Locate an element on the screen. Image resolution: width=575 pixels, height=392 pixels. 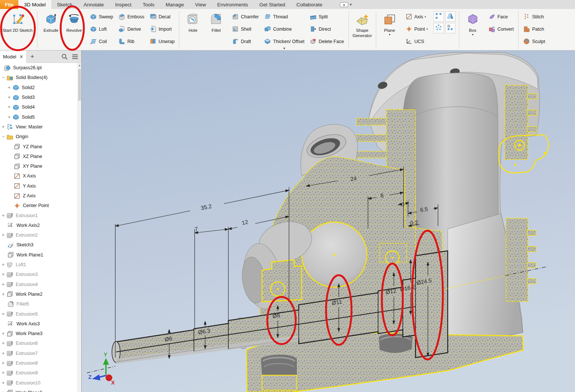
box-button: Box▼ is located at coordinates (473, 23).